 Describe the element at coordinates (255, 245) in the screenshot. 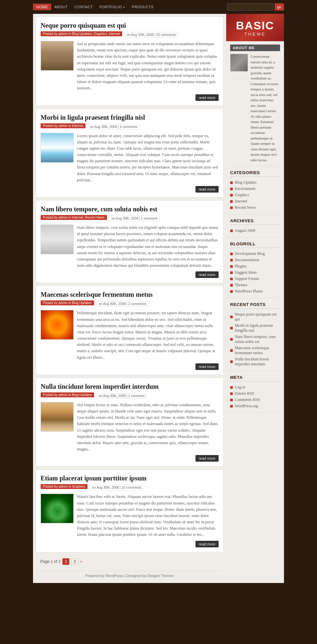

I see `blogroll-title: BLOGROLL` at that location.